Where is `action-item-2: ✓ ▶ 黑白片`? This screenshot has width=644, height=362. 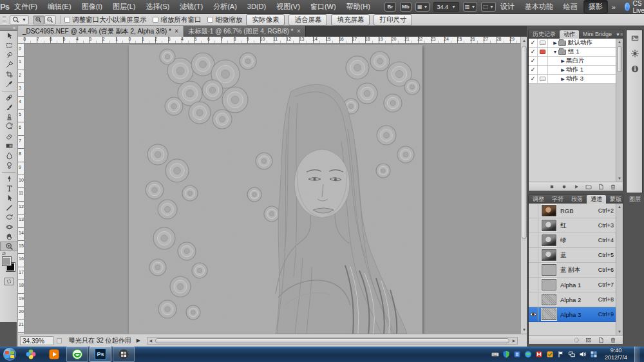 action-item-2: ✓ ▶ 黑白片 is located at coordinates (576, 61).